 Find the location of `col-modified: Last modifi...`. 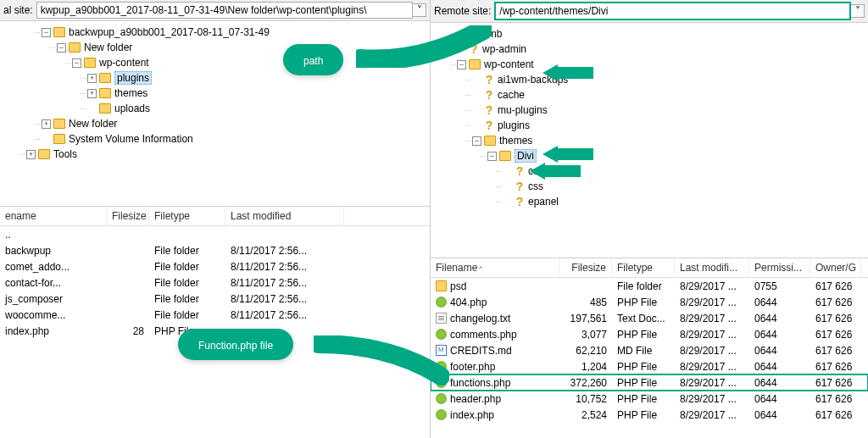

col-modified: Last modifi... is located at coordinates (712, 268).